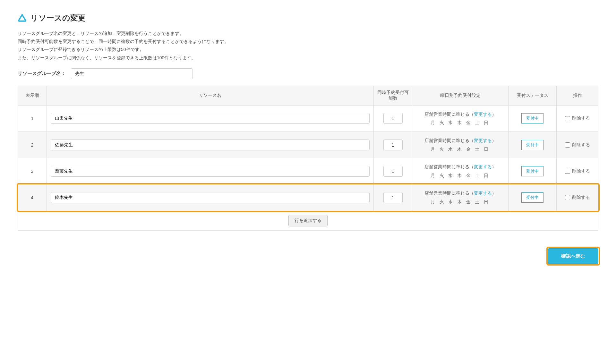 The height and width of the screenshot is (364, 616). I want to click on group-name-input, so click(132, 74).